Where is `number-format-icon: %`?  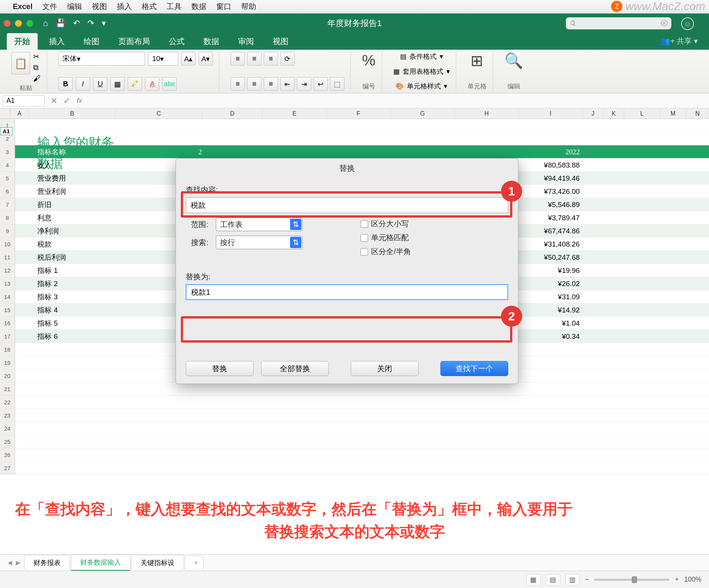
number-format-icon: % is located at coordinates (369, 60).